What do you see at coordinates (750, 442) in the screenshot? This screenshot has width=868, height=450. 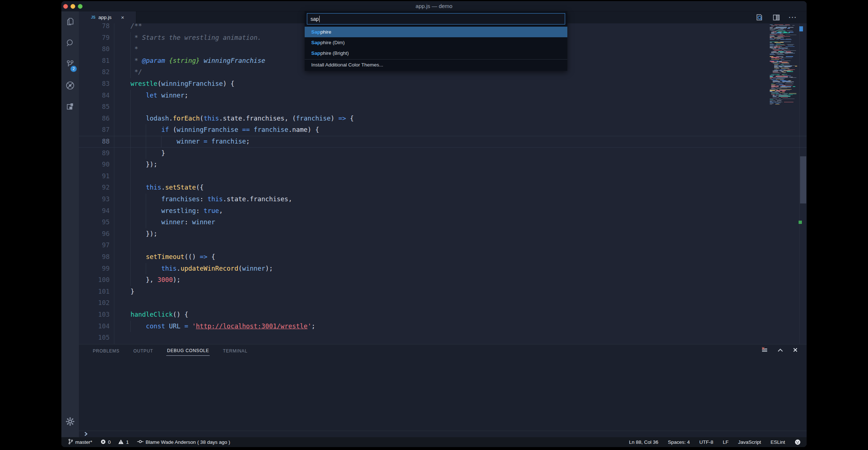 I see `status-language: JavaScript` at bounding box center [750, 442].